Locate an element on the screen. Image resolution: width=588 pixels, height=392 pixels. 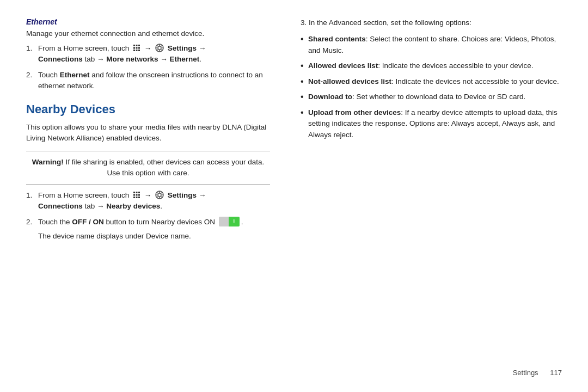
footer-label: Settings is located at coordinates (526, 372).